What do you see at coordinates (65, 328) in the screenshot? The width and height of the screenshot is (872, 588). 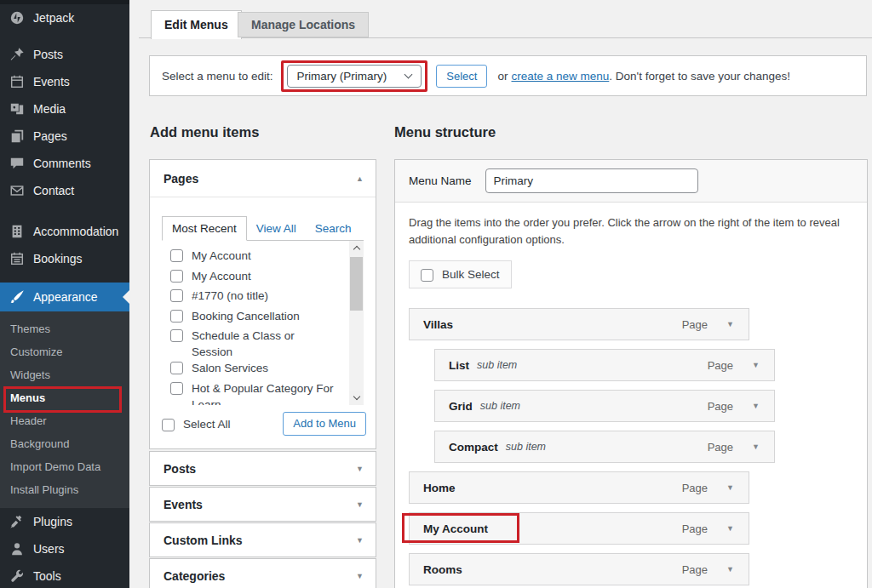 I see `submenu-item-themes: Themes` at bounding box center [65, 328].